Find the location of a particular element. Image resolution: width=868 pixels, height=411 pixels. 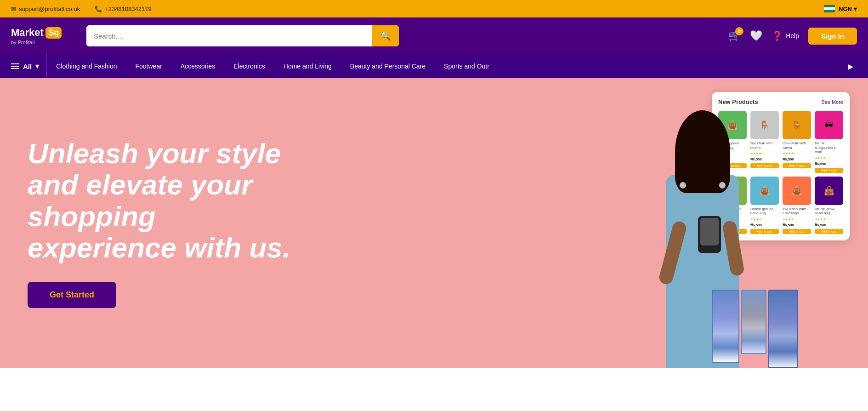

wishlist-icon: 🤍 is located at coordinates (756, 36).